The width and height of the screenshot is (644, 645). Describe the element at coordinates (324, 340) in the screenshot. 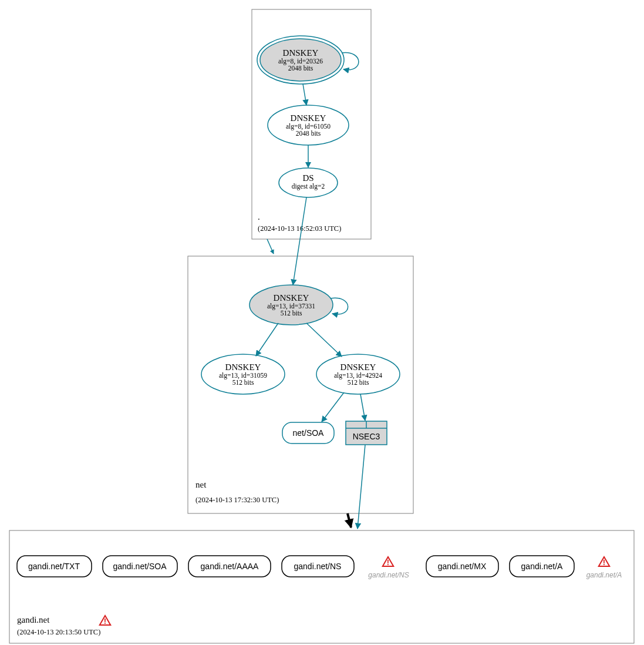

I see `edge-netksk-zsk2` at that location.